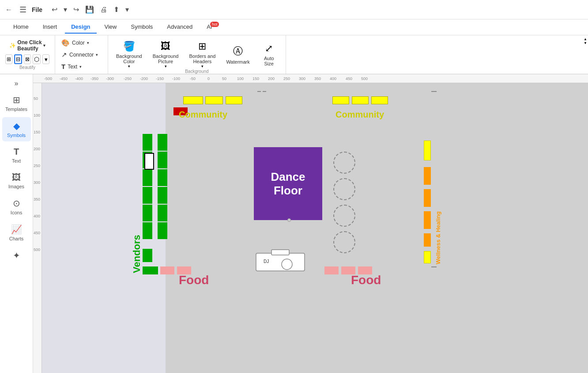 Image resolution: width=588 pixels, height=373 pixels. I want to click on beautify-label: One ClickBeautify, so click(29, 46).